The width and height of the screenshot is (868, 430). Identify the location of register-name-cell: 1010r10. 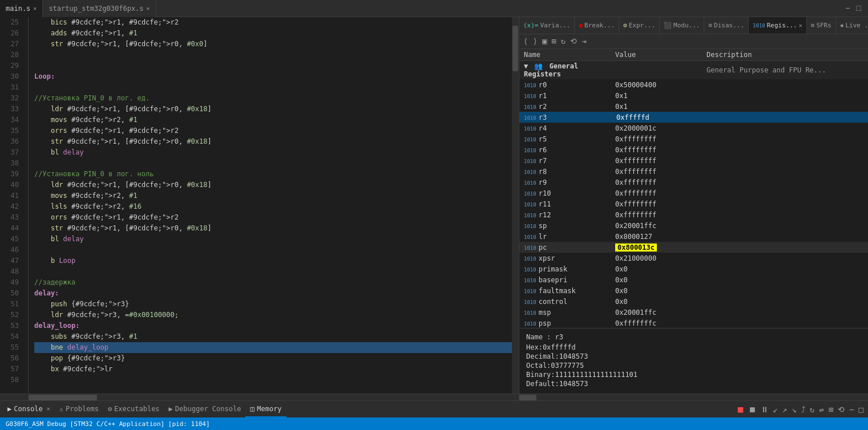
(565, 193).